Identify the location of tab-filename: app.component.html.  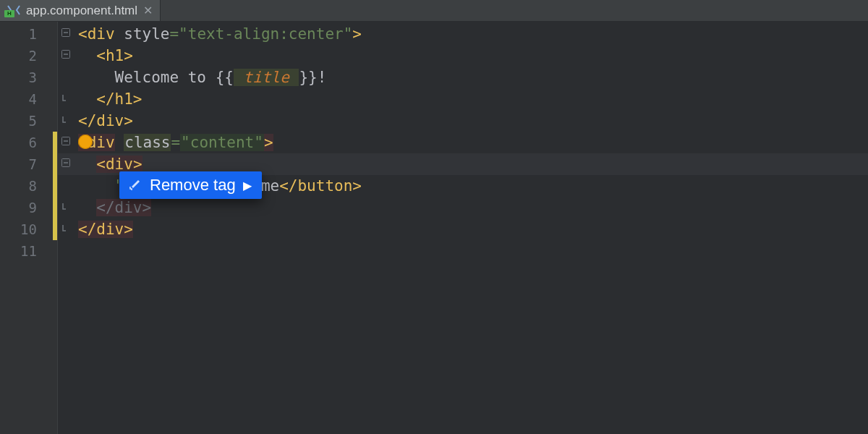
(82, 11).